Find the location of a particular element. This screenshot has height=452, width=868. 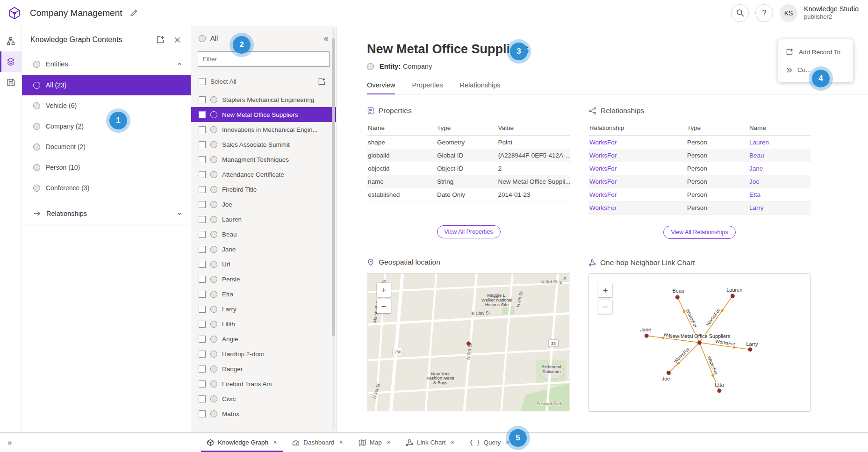

list-item-sales-associate-summit: Sales Associate Summit is located at coordinates (264, 144).